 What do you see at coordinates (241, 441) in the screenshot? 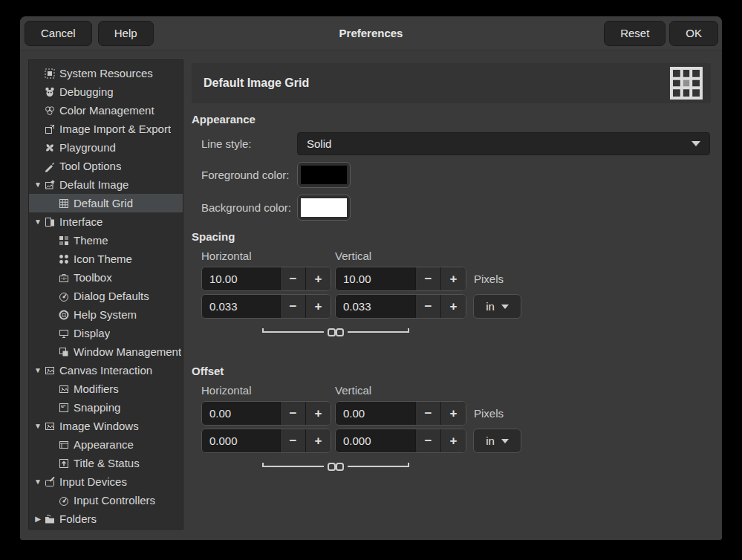
I see `offset-horizontal-unit-input: 0.000` at bounding box center [241, 441].